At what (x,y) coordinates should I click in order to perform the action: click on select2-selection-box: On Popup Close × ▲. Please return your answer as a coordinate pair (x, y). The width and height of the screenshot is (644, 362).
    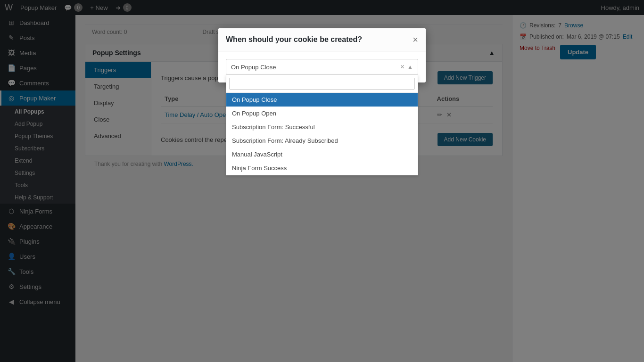
    Looking at the image, I should click on (322, 67).